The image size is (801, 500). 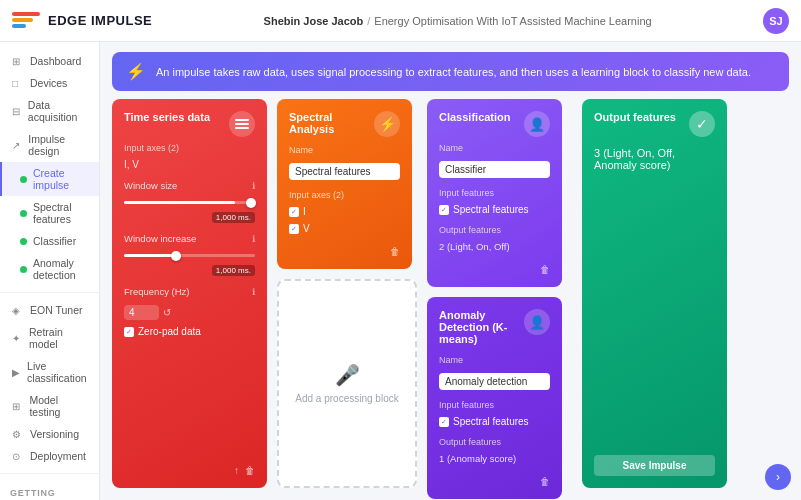 What do you see at coordinates (167, 312) in the screenshot?
I see `refresh-icon: ↺` at bounding box center [167, 312].